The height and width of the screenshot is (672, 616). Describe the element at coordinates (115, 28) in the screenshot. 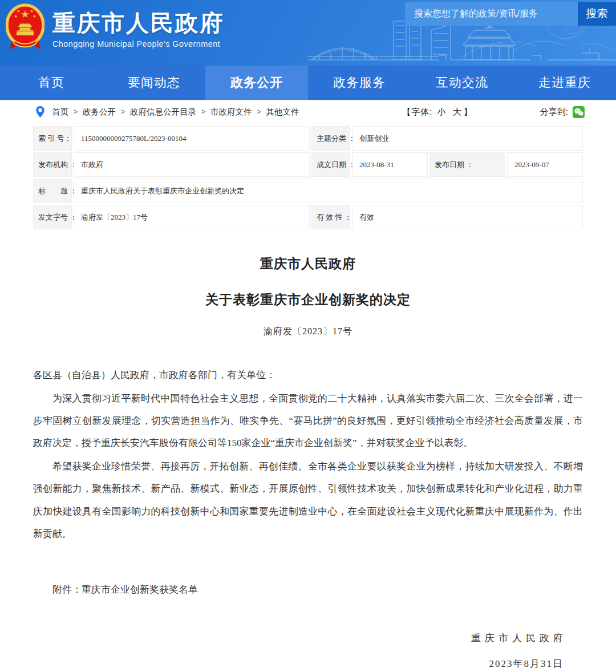

I see `site-logo-home-link: ★ ★ ★ ★ ★ 重庆市人民政府 Chongqing Municipal Pe…` at that location.